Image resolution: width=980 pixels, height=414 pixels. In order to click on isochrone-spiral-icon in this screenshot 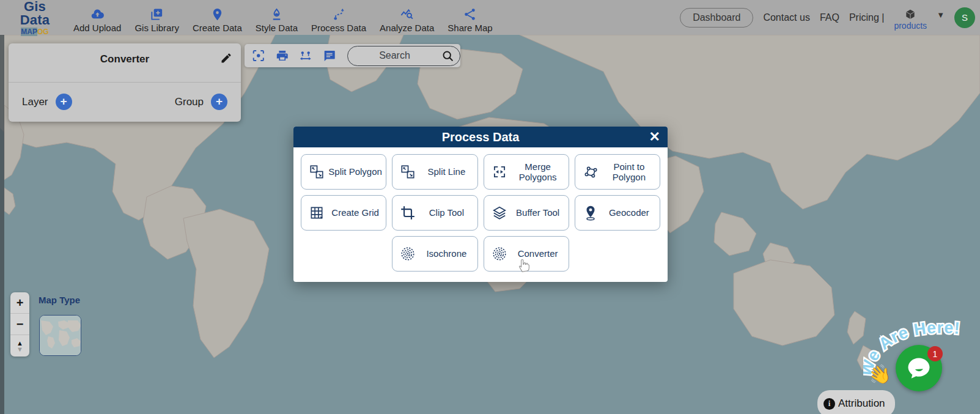, I will do `click(408, 254)`.